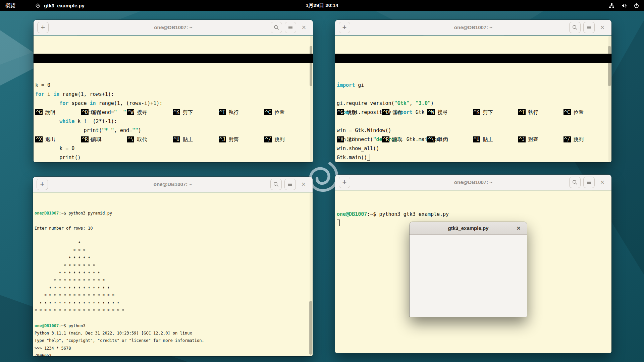 Image resolution: width=644 pixels, height=362 pixels. What do you see at coordinates (468, 276) in the screenshot?
I see `gtk-window-body` at bounding box center [468, 276].